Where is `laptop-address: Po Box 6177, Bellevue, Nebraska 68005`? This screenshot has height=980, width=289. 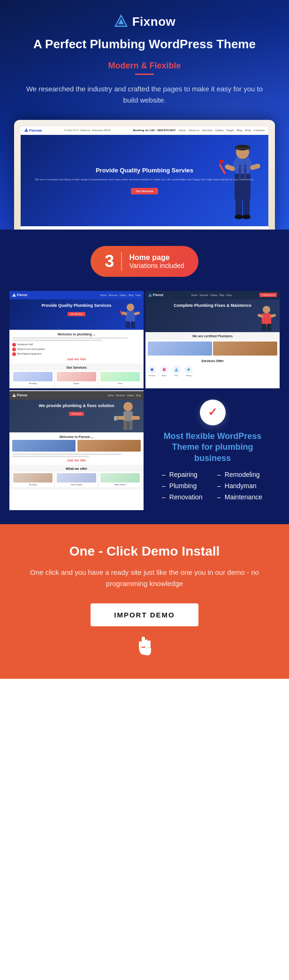
laptop-address: Po Box 6177, Bellevue, Nebraska 68005 is located at coordinates (88, 130).